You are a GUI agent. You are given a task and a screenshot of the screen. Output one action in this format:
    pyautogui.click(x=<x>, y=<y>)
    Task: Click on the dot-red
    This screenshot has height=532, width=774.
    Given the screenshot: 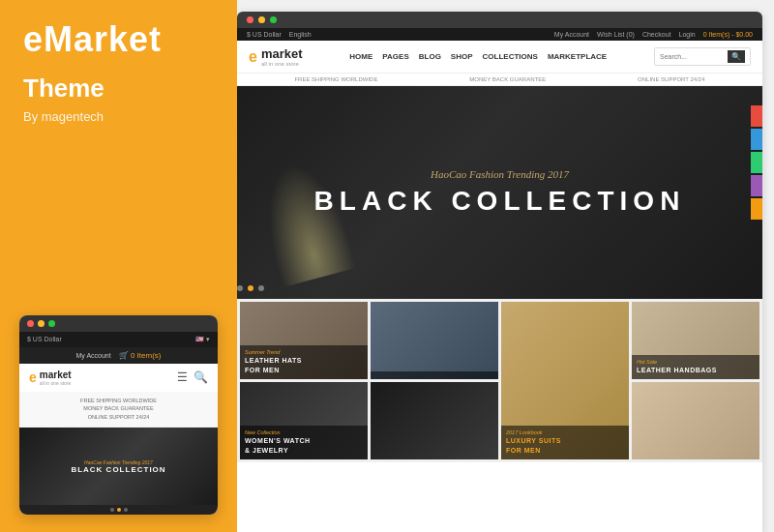 What is the action you would take?
    pyautogui.click(x=31, y=323)
    